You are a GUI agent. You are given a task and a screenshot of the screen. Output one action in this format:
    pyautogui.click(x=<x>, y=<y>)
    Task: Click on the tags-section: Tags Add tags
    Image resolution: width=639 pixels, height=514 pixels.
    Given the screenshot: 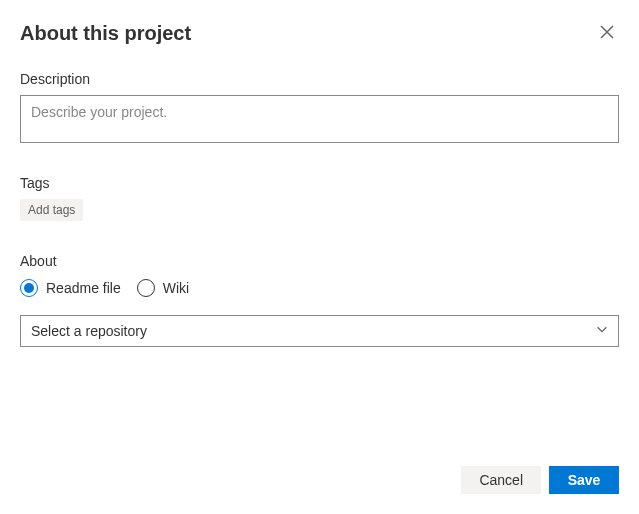 What is the action you would take?
    pyautogui.click(x=320, y=198)
    